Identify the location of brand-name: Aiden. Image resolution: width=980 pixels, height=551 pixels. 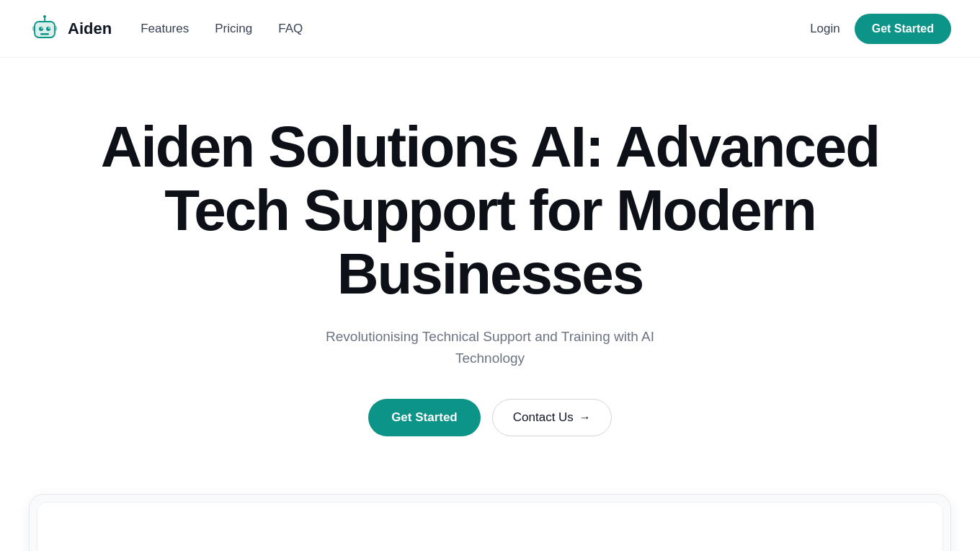
(89, 29).